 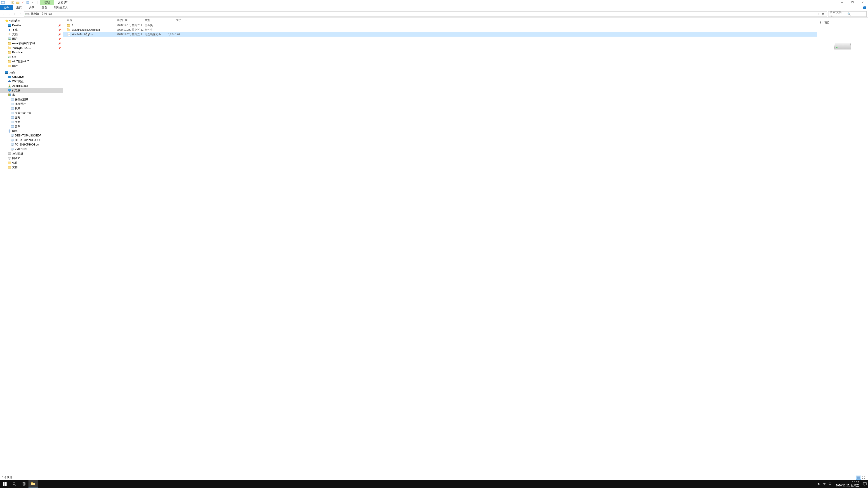 What do you see at coordinates (92, 20) in the screenshot?
I see `col-name: 名称 ˄` at bounding box center [92, 20].